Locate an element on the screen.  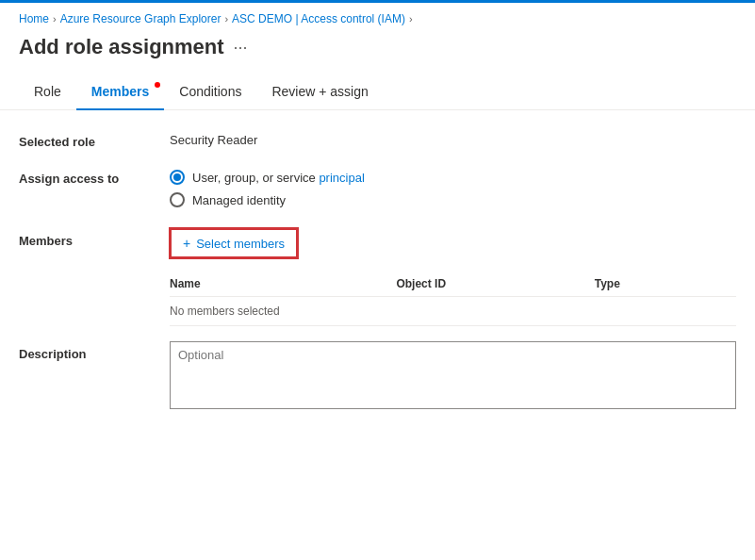
radio-user-group-circle is located at coordinates (177, 177).